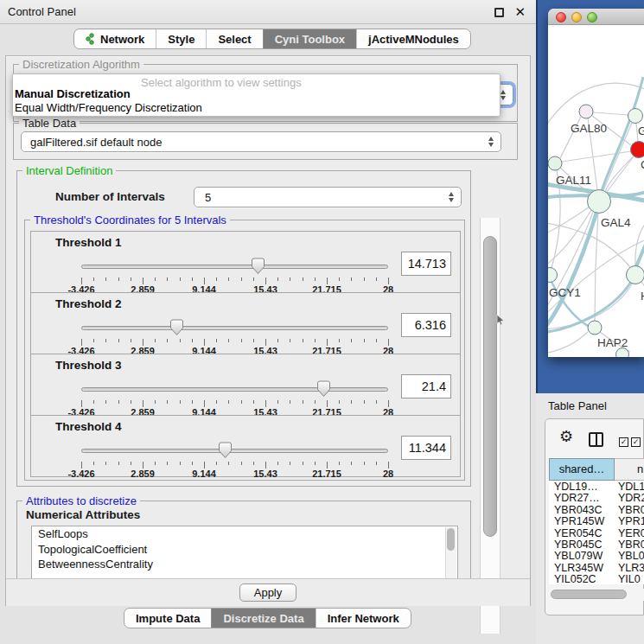  Describe the element at coordinates (596, 521) in the screenshot. I see `node-table: shared… n YDL19… YDL1YDR27… YDR2YBR043C …` at that location.